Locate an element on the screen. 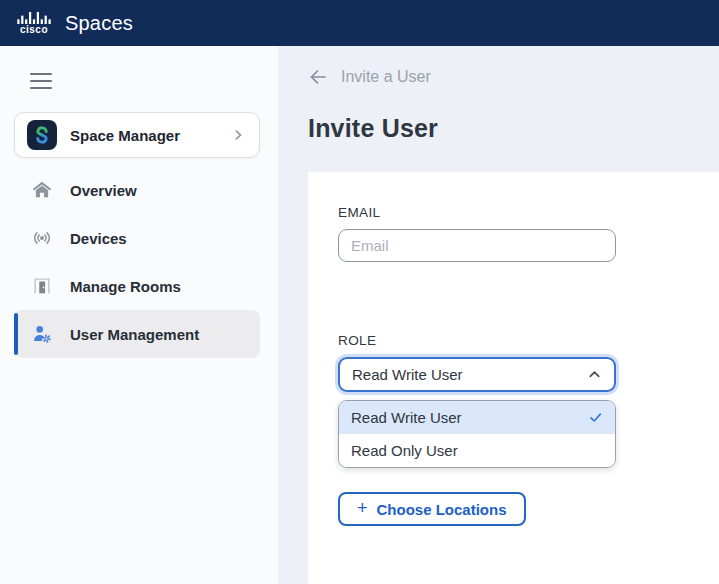 This screenshot has width=719, height=584. role-option-read-write: Read Write User is located at coordinates (477, 418).